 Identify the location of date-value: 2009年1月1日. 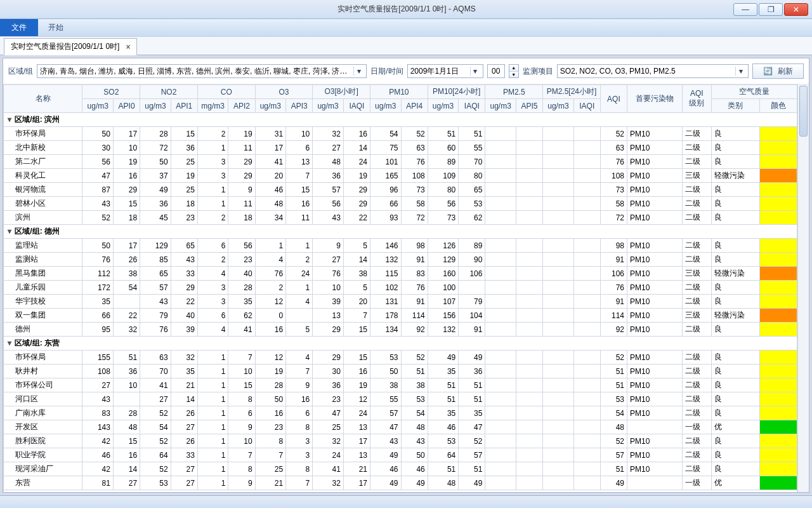
(440, 71).